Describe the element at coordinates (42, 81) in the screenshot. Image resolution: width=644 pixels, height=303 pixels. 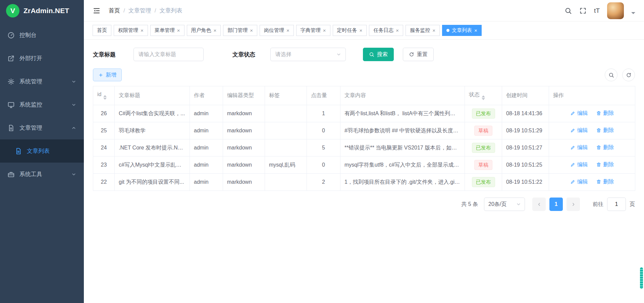
I see `sidebar-item-system-management: 系统管理` at that location.